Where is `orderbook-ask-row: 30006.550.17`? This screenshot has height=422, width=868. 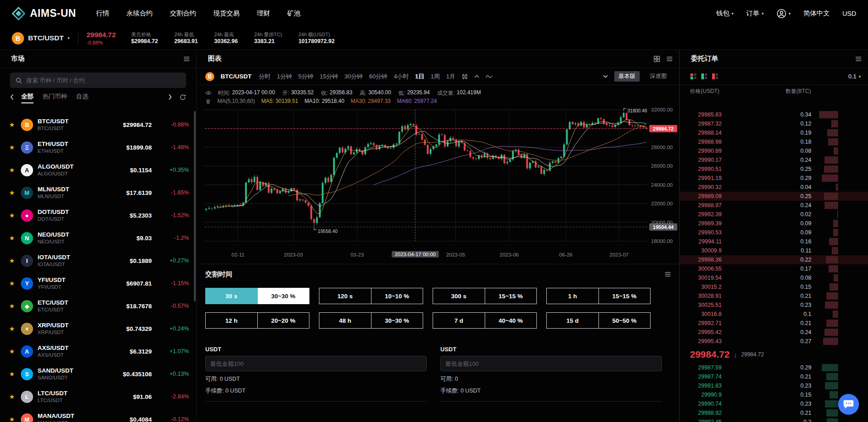 orderbook-ask-row: 30006.550.17 is located at coordinates (774, 269).